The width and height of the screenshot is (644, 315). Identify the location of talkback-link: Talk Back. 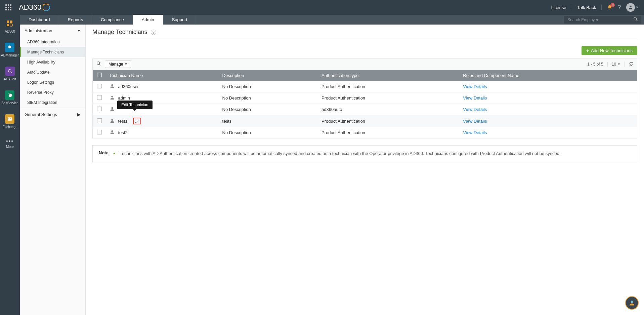
(587, 7).